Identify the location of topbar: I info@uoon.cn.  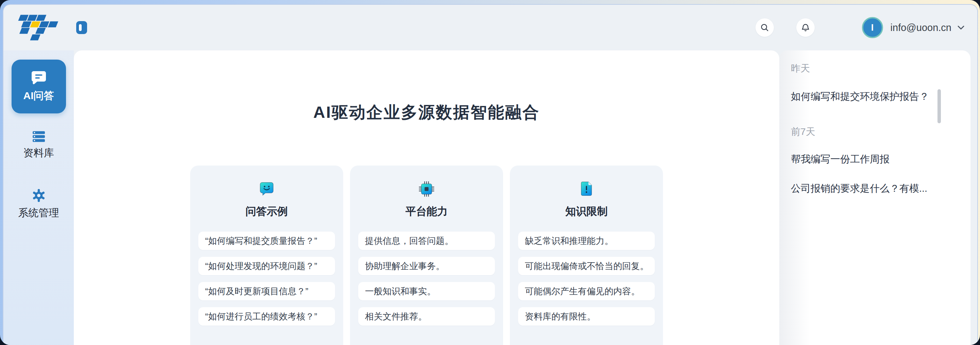
(490, 27).